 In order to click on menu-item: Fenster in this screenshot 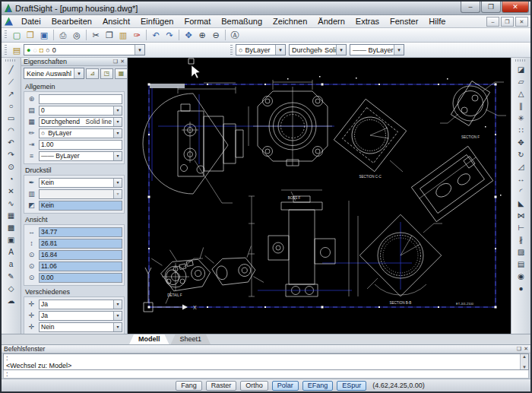, I will do `click(404, 21)`.